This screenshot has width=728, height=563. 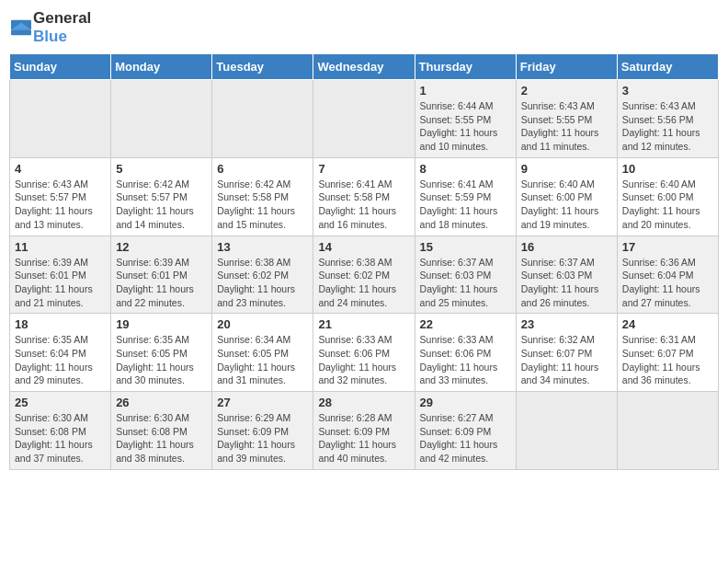 What do you see at coordinates (61, 361) in the screenshot?
I see `day-info: Sunrise: 6:35 AM Sunset: 6:04 PM Dayligh…` at bounding box center [61, 361].